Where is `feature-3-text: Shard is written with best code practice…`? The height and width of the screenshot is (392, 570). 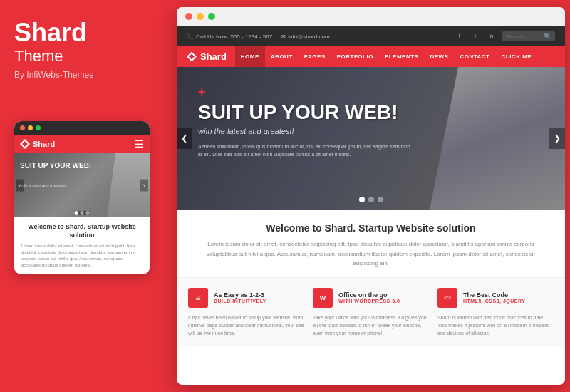 feature-3-text: Shard is written with best code practice… is located at coordinates (496, 326).